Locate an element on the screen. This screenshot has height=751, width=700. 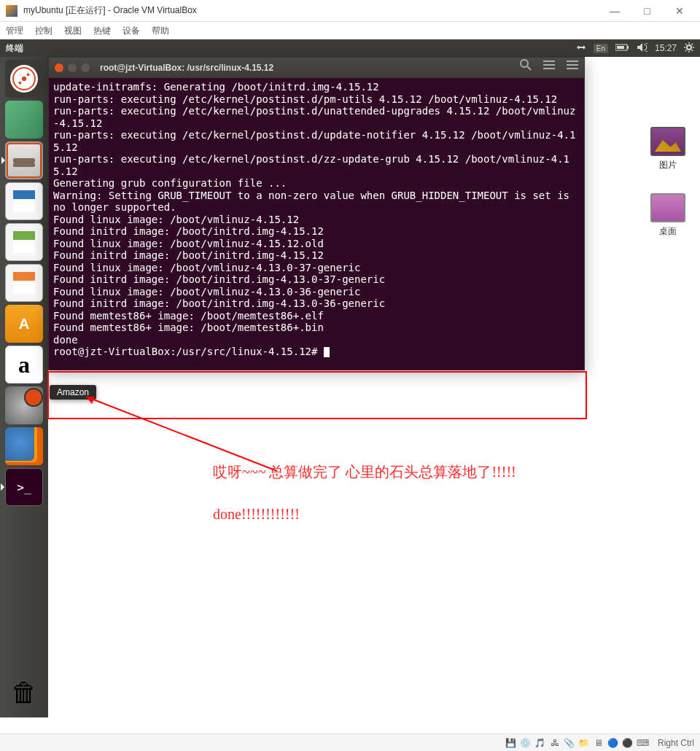
terminal-title: root@jzt-VirtualBox: /usr/src/linux-4.15… is located at coordinates (339, 68).